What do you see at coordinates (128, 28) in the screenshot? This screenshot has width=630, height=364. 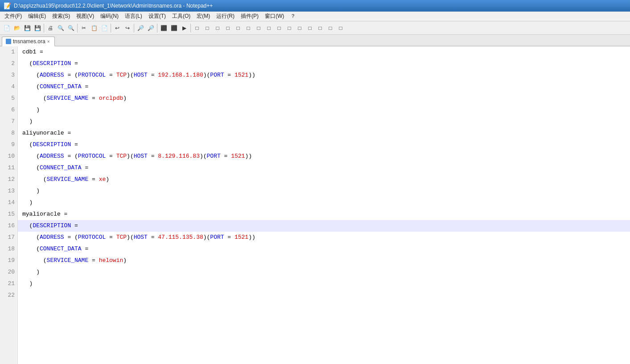 I see `toolbar-button-redo: ↪` at bounding box center [128, 28].